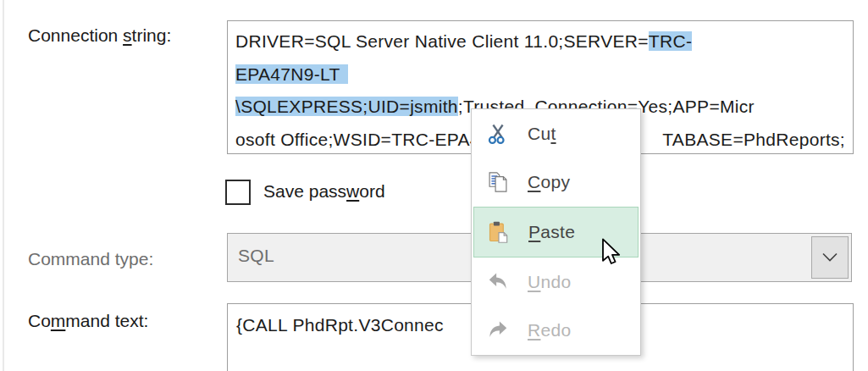 The width and height of the screenshot is (868, 371). I want to click on connection-text: DRIVER=SQL Server Native Client 11.0;SER…, so click(442, 41).